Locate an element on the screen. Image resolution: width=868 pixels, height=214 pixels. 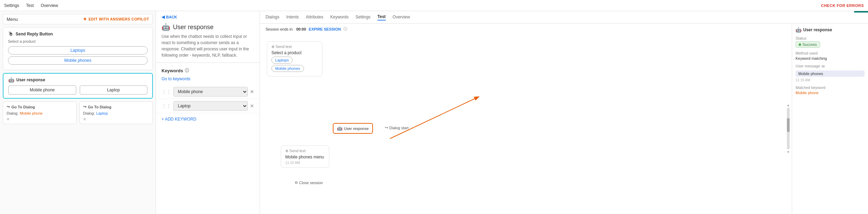
dialog-prefix-1: Dialog: is located at coordinates (12, 113).